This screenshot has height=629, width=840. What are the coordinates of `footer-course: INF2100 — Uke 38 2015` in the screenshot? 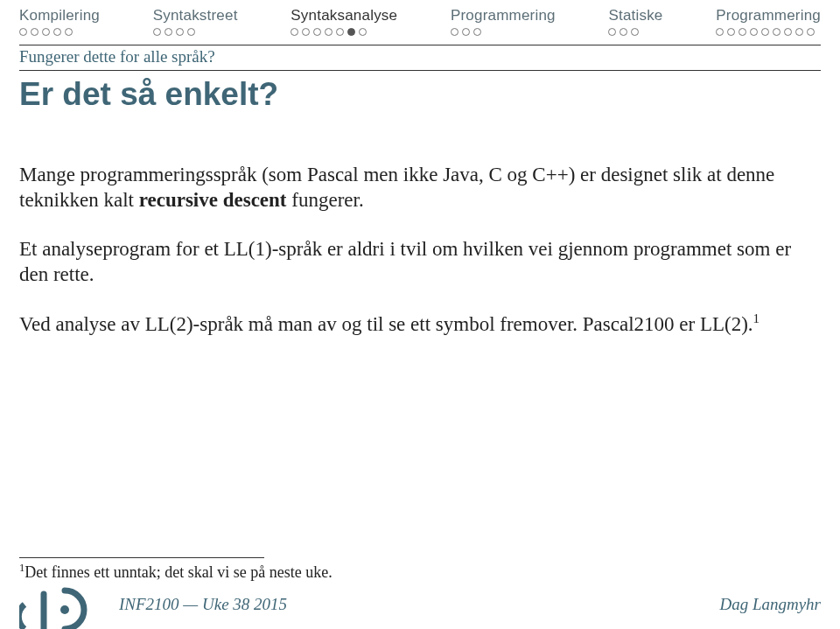 It's located at (419, 605).